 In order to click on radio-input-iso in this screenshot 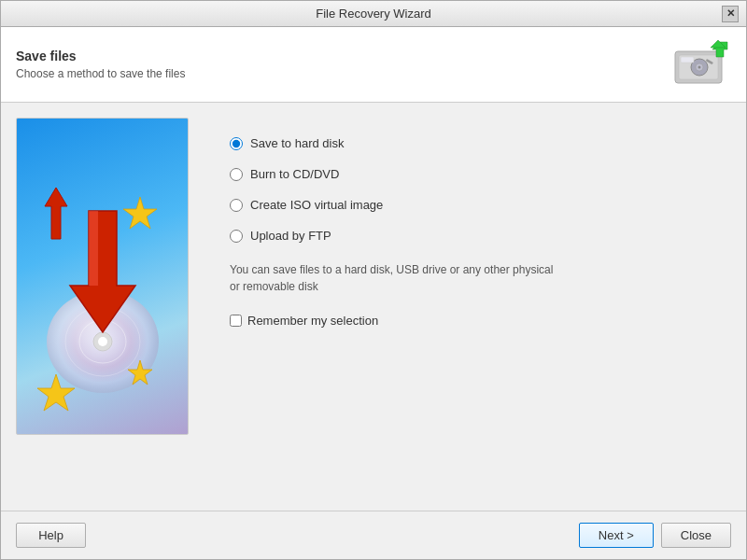, I will do `click(236, 205)`.